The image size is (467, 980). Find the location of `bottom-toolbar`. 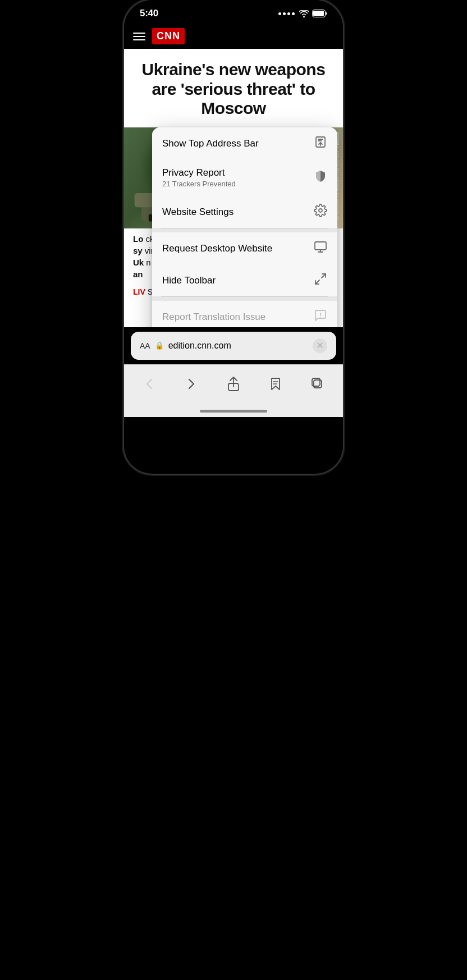

bottom-toolbar is located at coordinates (233, 387).